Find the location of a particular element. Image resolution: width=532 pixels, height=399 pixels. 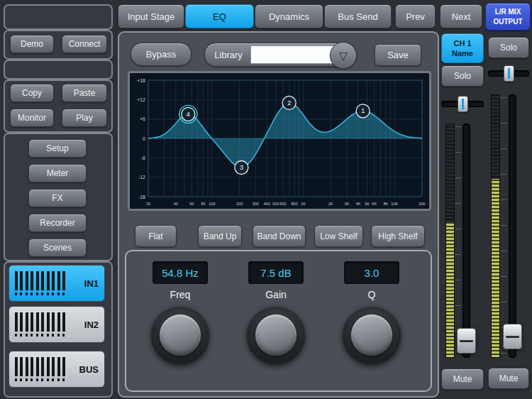

monitor-button: Monitor is located at coordinates (32, 118).